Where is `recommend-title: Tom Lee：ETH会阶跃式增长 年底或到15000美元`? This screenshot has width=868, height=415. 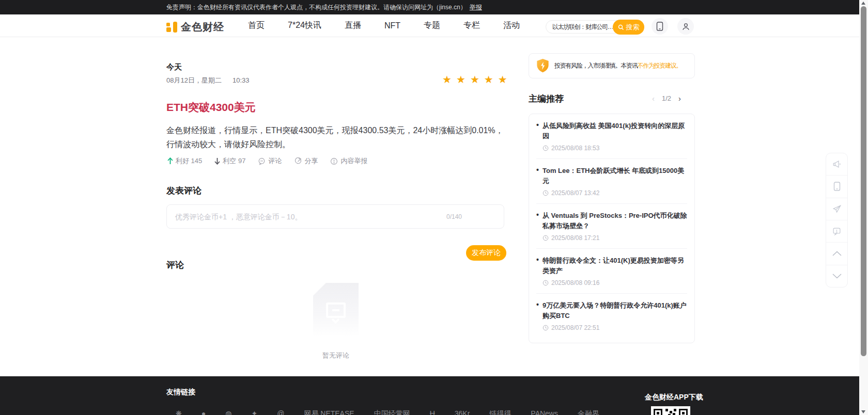 recommend-title: Tom Lee：ETH会阶跃式增长 年底或到15000美元 is located at coordinates (615, 176).